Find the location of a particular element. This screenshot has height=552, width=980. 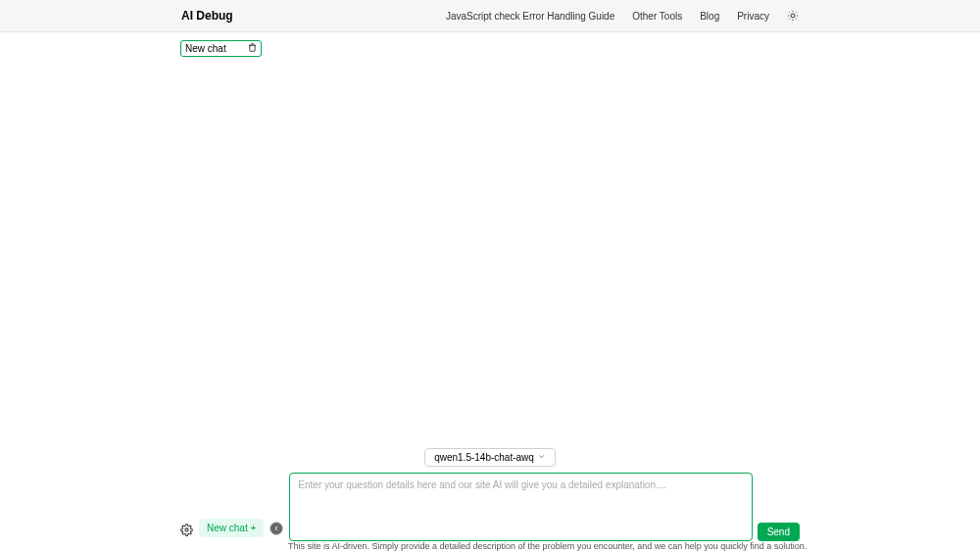

chat-history-item: New chat is located at coordinates (221, 49).